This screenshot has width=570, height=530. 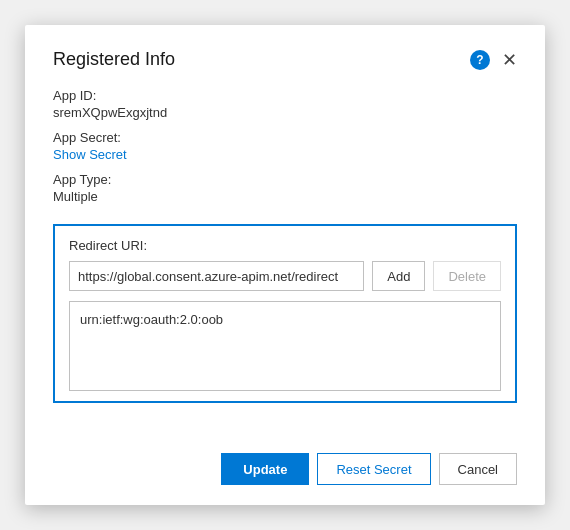 I want to click on app-secret-label: App Secret:, so click(x=285, y=138).